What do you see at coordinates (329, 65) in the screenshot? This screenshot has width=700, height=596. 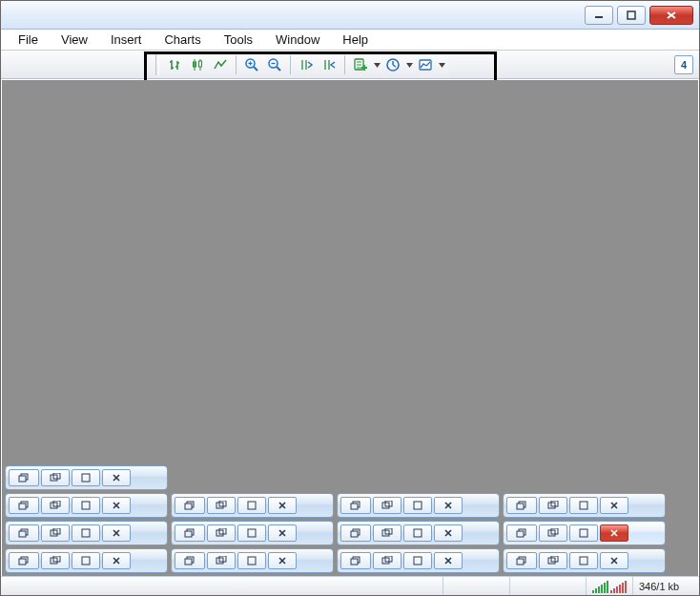 I see `chart-shift-button` at bounding box center [329, 65].